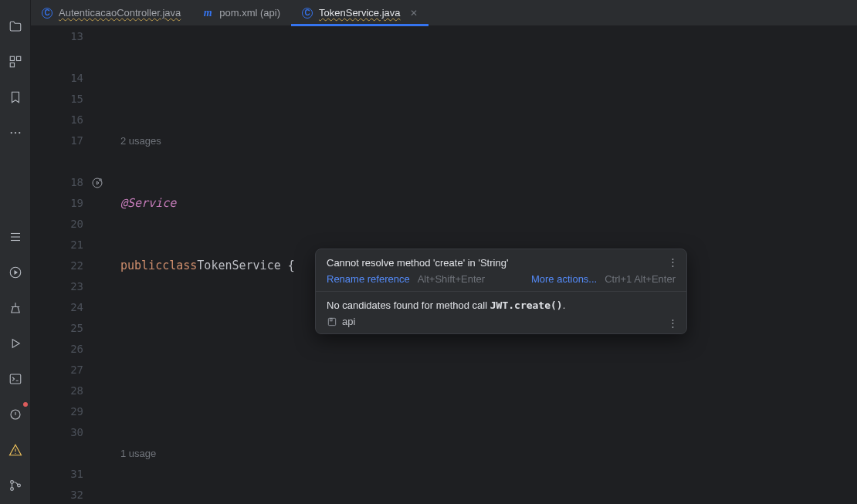  What do you see at coordinates (360, 12) in the screenshot?
I see `tab-tokenservice: C TokenService.java ✕` at bounding box center [360, 12].